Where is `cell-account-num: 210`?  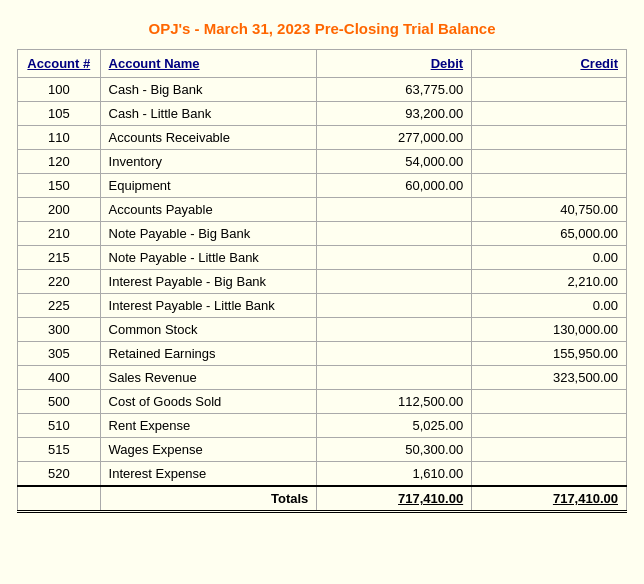
cell-account-num: 210 is located at coordinates (60, 234).